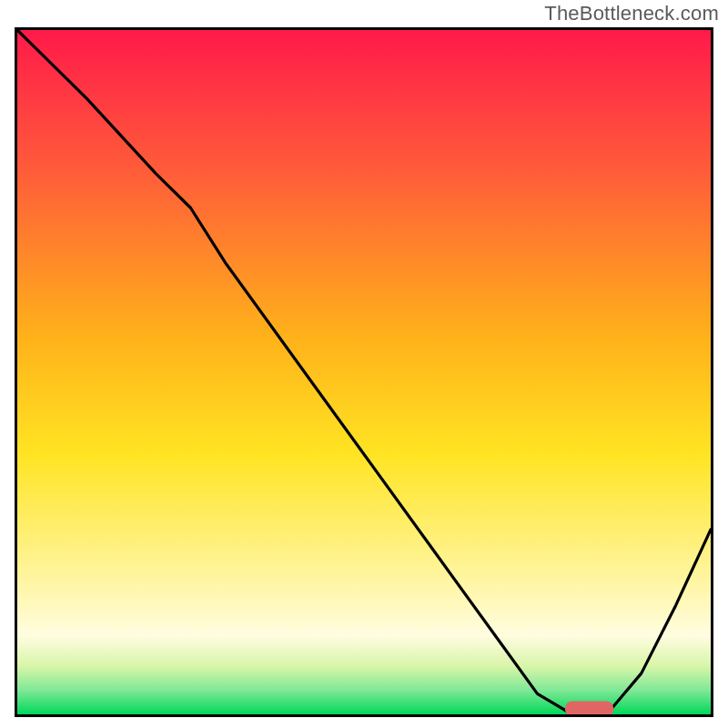 Image resolution: width=728 pixels, height=728 pixels. Describe the element at coordinates (632, 14) in the screenshot. I see `watermark-text: TheBottleneck.com` at that location.